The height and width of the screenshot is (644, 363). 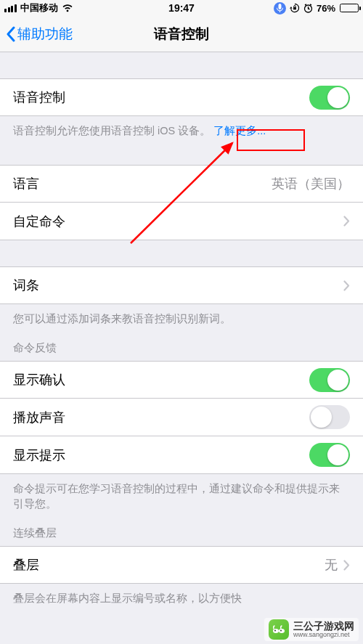 I want to click on vocabulary-row: 词条, so click(x=182, y=285).